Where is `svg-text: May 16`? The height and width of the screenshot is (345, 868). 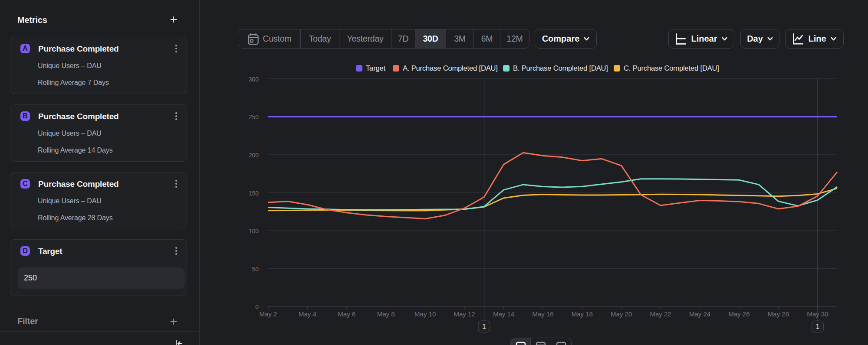
svg-text: May 16 is located at coordinates (542, 314).